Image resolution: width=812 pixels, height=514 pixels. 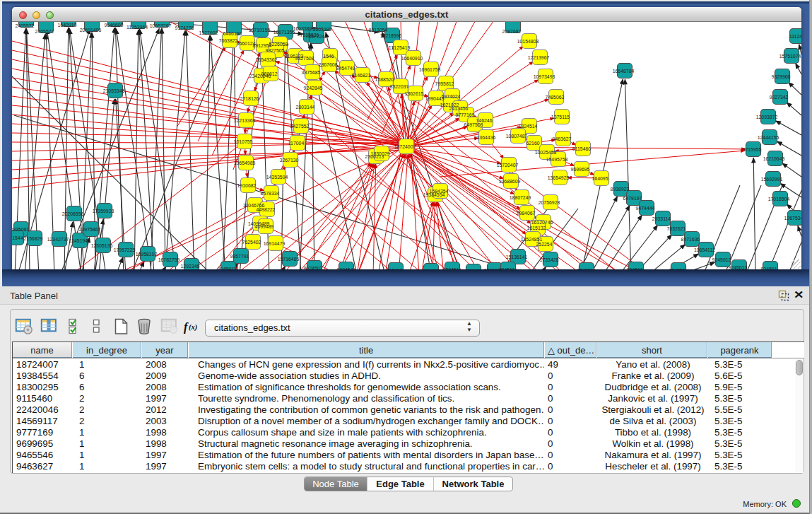 I want to click on svg-text: 812410, so click(x=394, y=269).